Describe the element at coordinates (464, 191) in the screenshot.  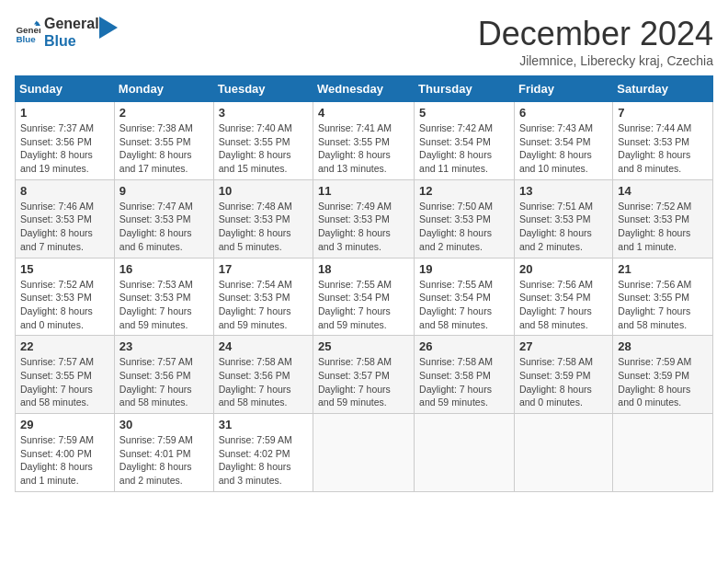
I see `day-number: 12` at that location.